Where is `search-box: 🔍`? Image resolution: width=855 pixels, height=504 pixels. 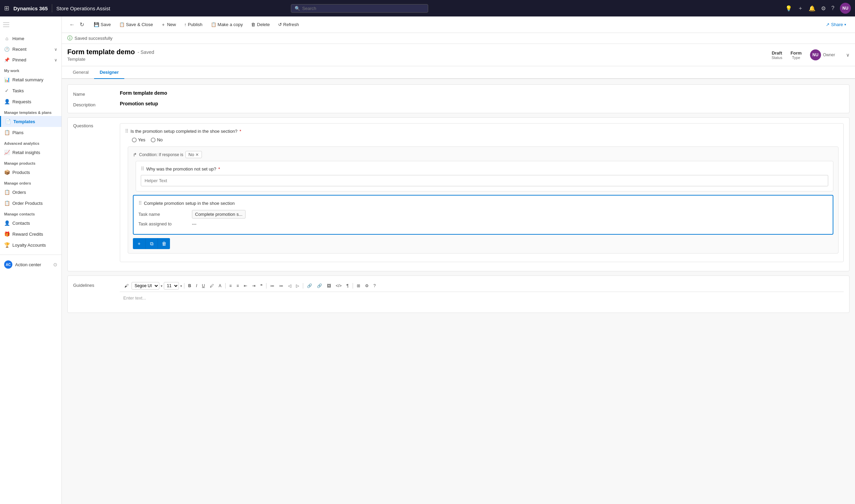 search-box: 🔍 is located at coordinates (360, 8).